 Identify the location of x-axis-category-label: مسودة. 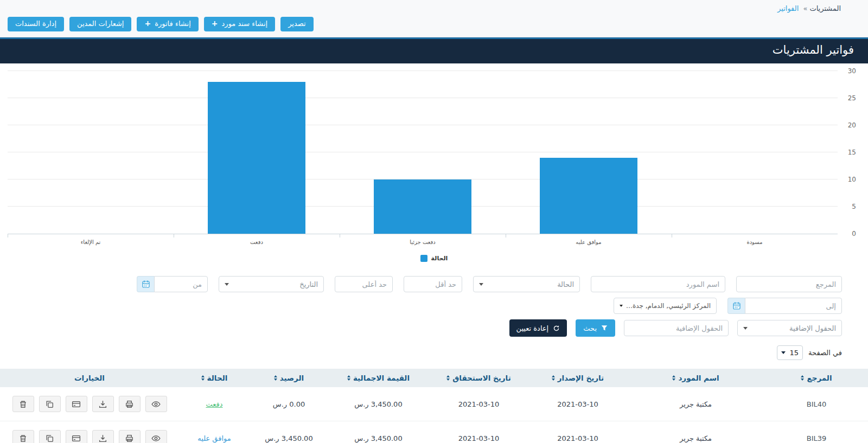
(755, 240).